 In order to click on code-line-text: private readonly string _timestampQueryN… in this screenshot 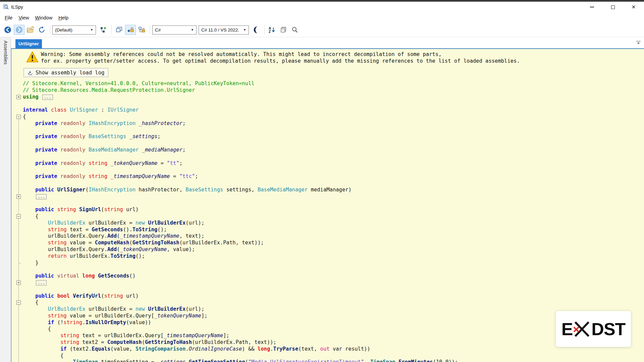, I will do `click(111, 177)`.